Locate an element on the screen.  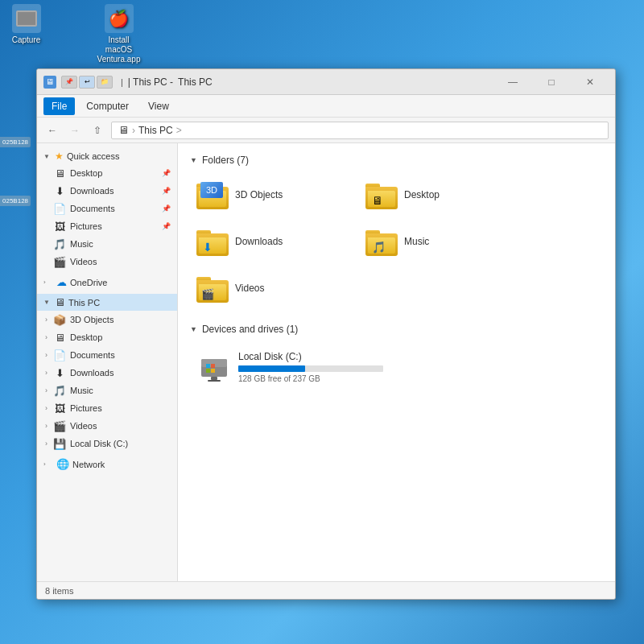
videos-overlay: 🎬 is located at coordinates (208, 295).